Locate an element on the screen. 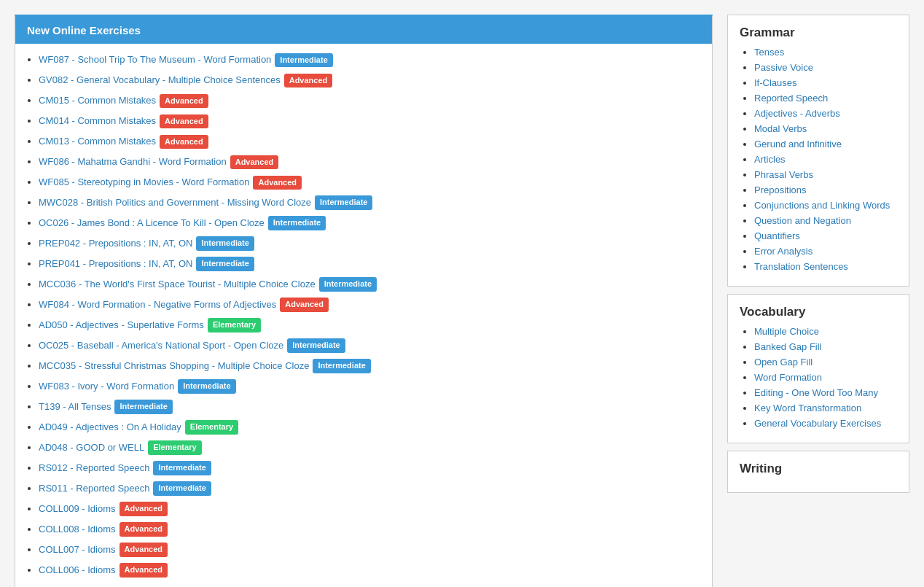 The image size is (924, 587). sidebar-section-title: Writing is located at coordinates (818, 469).